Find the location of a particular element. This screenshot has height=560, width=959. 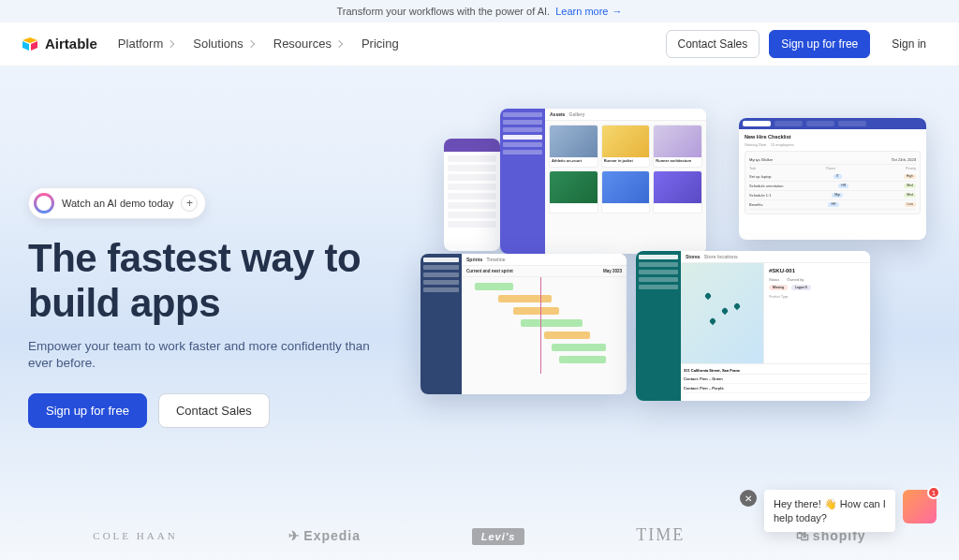

chat-widget: ✕ Hey there! 👋 How can I help today? 1 is located at coordinates (838, 511).